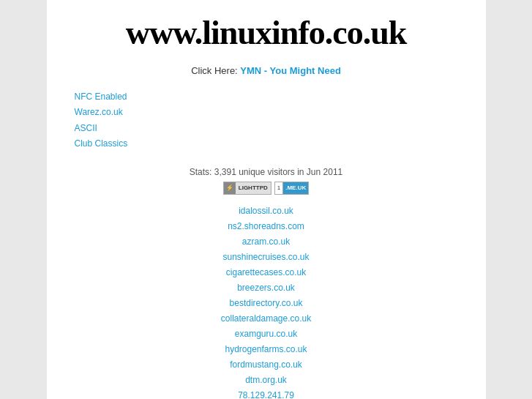 The height and width of the screenshot is (399, 532). What do you see at coordinates (266, 172) in the screenshot?
I see `stats-text: Stats: 3,391 unique visitors in Jun 2011` at bounding box center [266, 172].